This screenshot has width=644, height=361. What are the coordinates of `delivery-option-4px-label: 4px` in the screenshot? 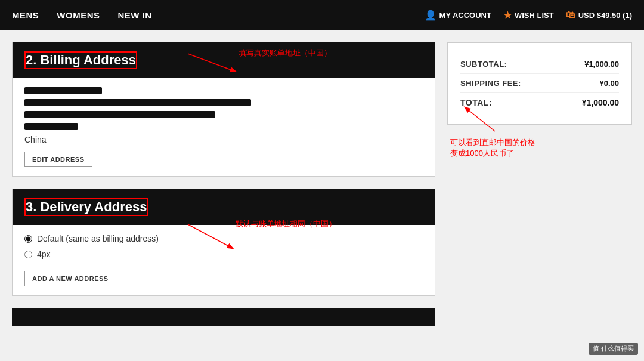 It's located at (44, 254).